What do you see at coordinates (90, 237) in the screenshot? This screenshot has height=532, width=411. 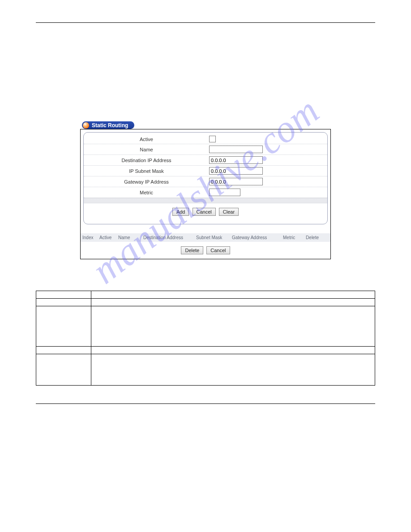 I see `col-index: Index` at bounding box center [90, 237].